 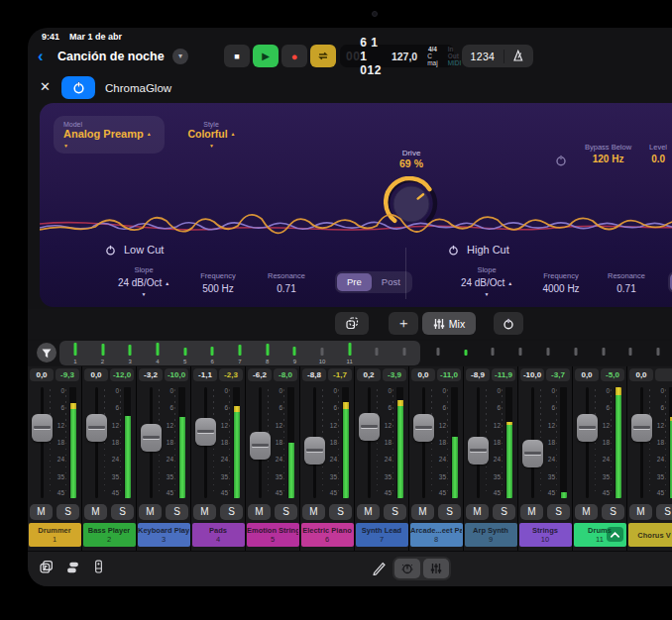 What do you see at coordinates (294, 55) in the screenshot?
I see `record-button: ●` at bounding box center [294, 55].